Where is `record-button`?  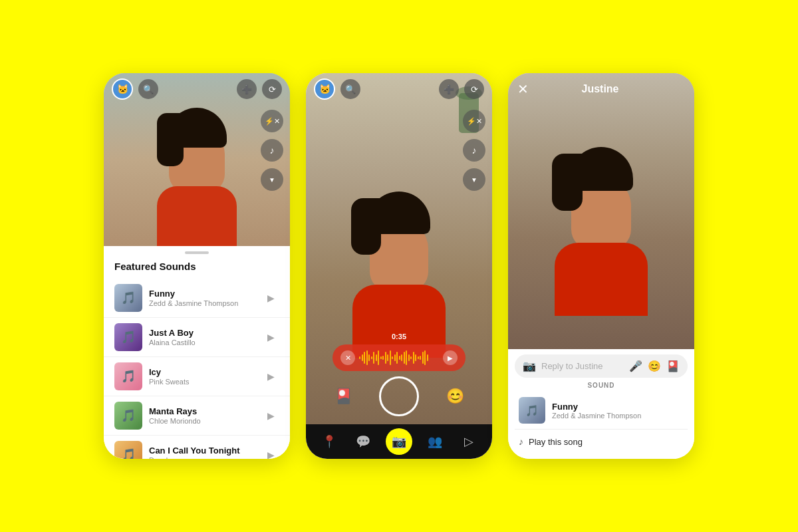
record-button is located at coordinates (399, 396).